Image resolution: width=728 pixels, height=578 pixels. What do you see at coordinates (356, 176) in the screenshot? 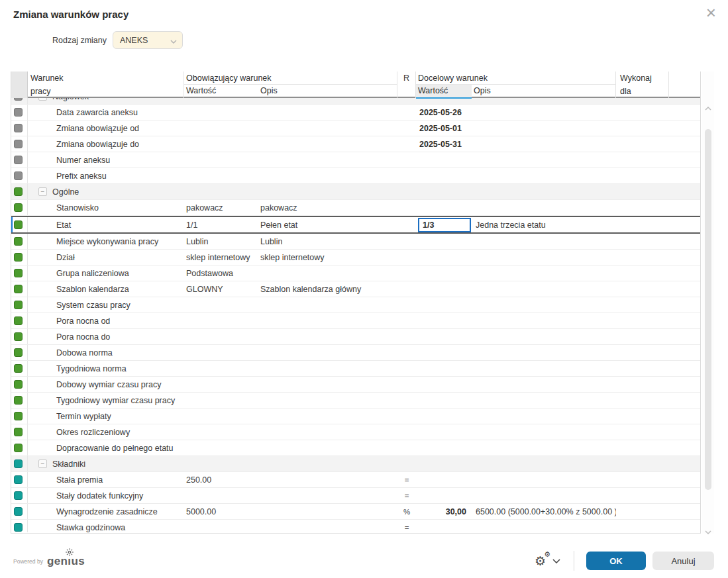
I see `table-row: Prefix aneksu` at bounding box center [356, 176].